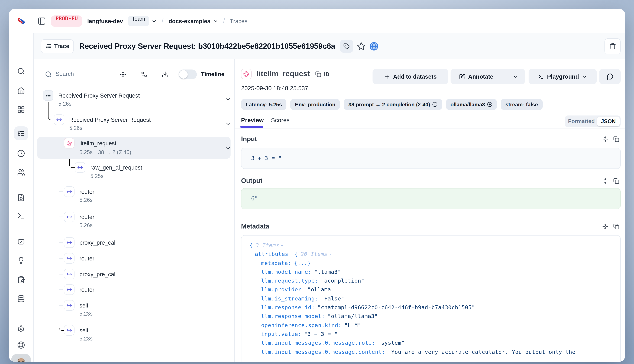 This screenshot has width=634, height=364. What do you see at coordinates (280, 120) in the screenshot?
I see `tab-scores: Scores` at bounding box center [280, 120].